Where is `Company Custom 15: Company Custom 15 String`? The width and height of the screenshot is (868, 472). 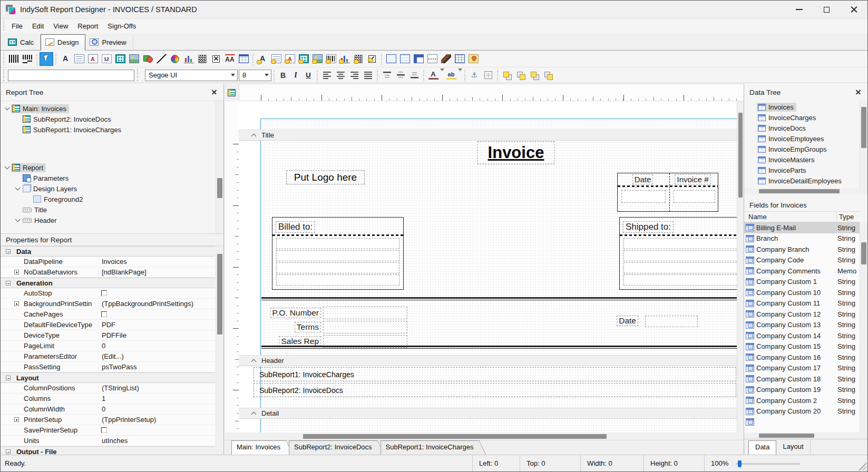
Company Custom 15: Company Custom 15 String is located at coordinates (802, 347).